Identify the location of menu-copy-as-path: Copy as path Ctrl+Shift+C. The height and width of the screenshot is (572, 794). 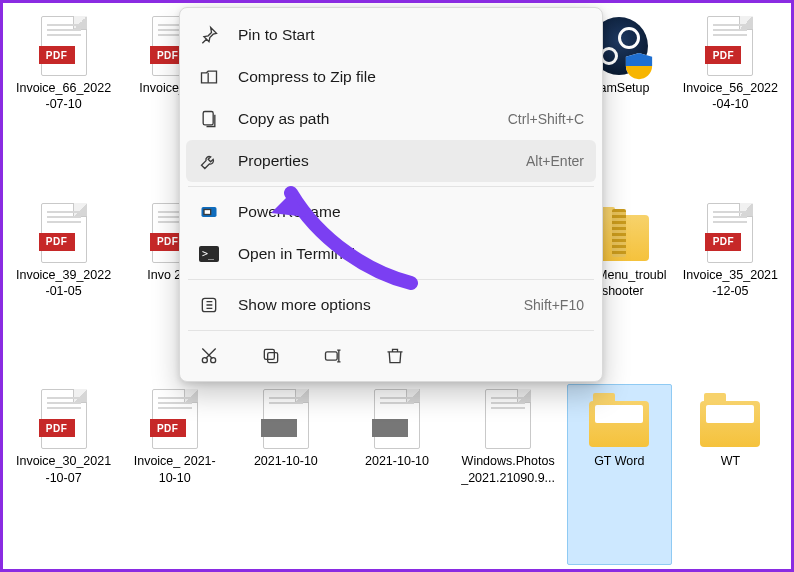
(391, 119).